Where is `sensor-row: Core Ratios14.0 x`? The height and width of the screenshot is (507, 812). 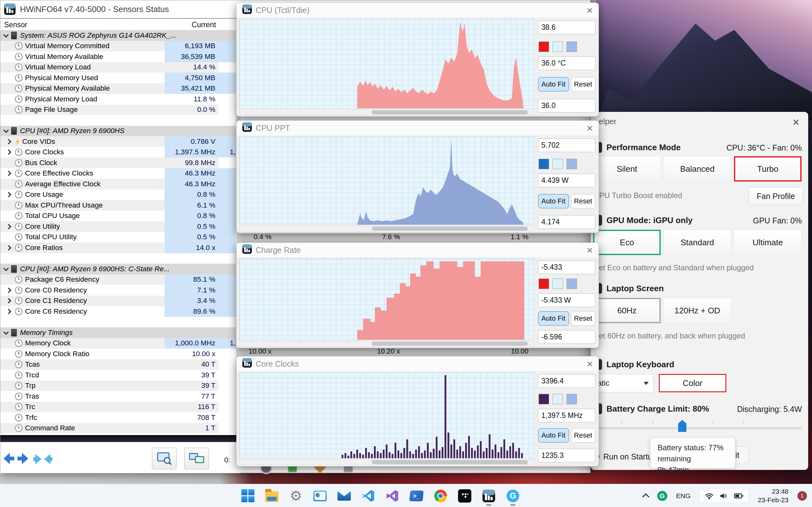 sensor-row: Core Ratios14.0 x is located at coordinates (118, 248).